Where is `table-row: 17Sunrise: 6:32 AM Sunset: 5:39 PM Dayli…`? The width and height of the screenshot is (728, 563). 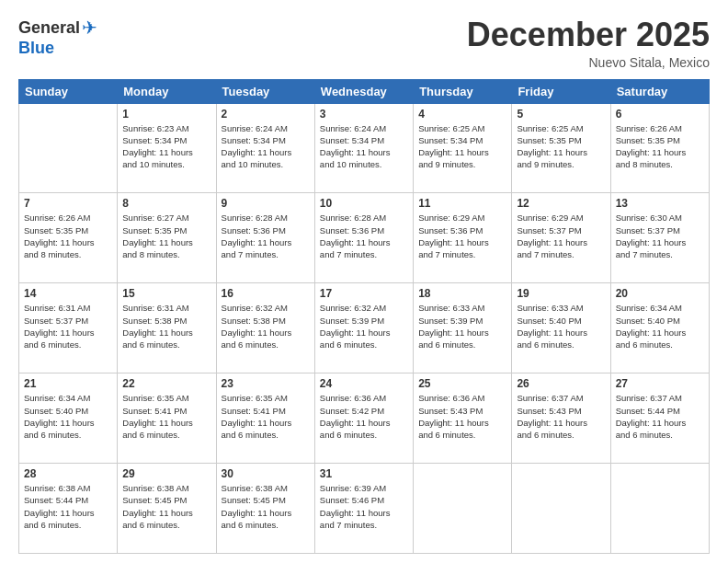
table-row: 17Sunrise: 6:32 AM Sunset: 5:39 PM Dayli… is located at coordinates (364, 328).